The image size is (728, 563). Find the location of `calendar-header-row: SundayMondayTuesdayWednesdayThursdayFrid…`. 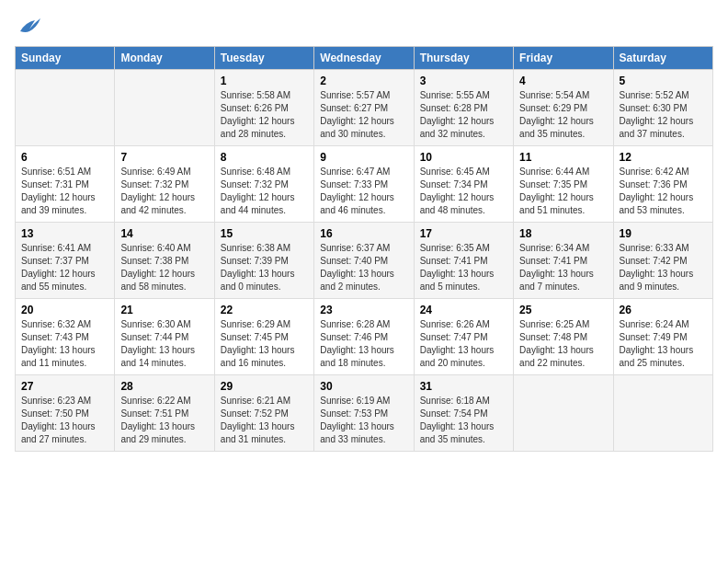

calendar-header-row: SundayMondayTuesdayWednesdayThursdayFrid… is located at coordinates (364, 59).